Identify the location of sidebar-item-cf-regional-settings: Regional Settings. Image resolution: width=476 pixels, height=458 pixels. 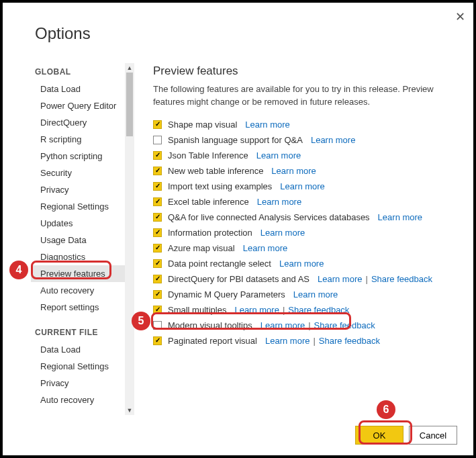
(78, 367).